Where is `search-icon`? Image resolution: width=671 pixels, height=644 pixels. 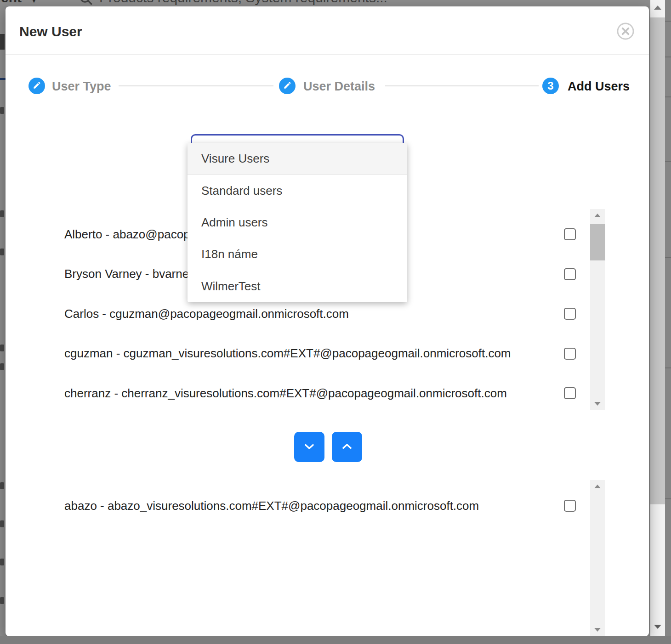 search-icon is located at coordinates (86, 3).